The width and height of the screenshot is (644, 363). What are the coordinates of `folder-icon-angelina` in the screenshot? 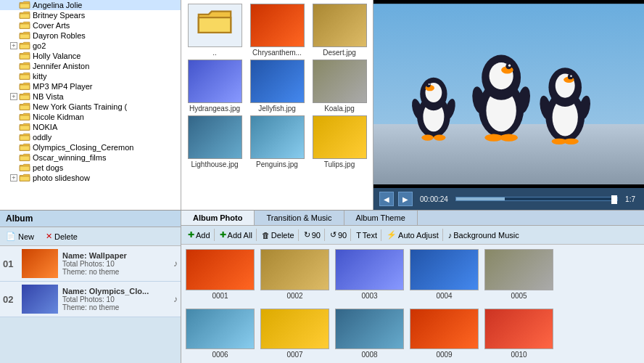 It's located at (25, 5).